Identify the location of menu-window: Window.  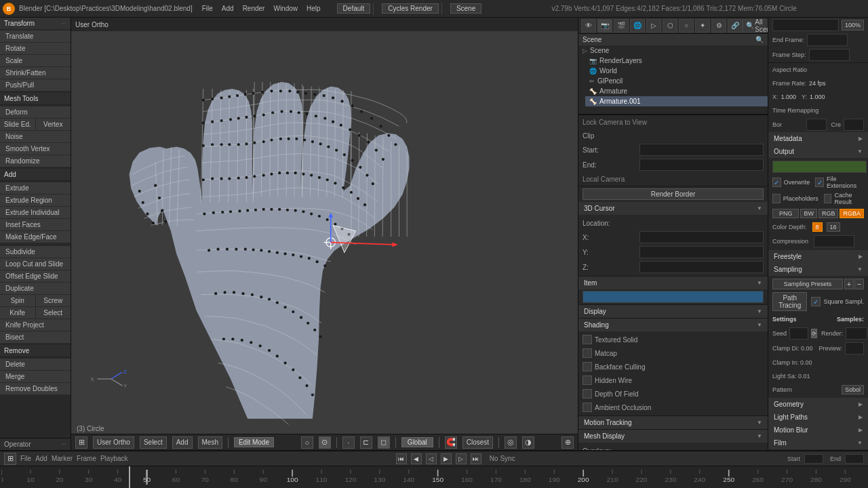
(285, 8).